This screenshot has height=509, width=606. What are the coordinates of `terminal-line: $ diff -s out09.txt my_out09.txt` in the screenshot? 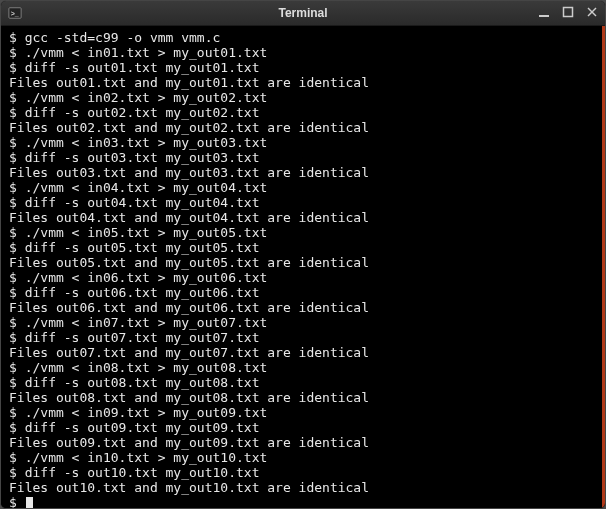 It's located at (302, 428).